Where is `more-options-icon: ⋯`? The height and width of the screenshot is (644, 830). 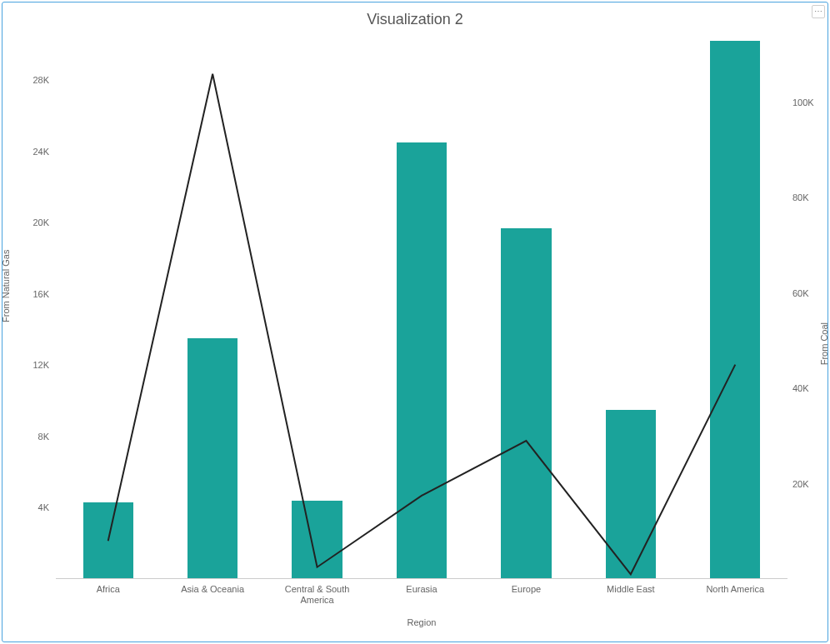 more-options-icon: ⋯ is located at coordinates (818, 12).